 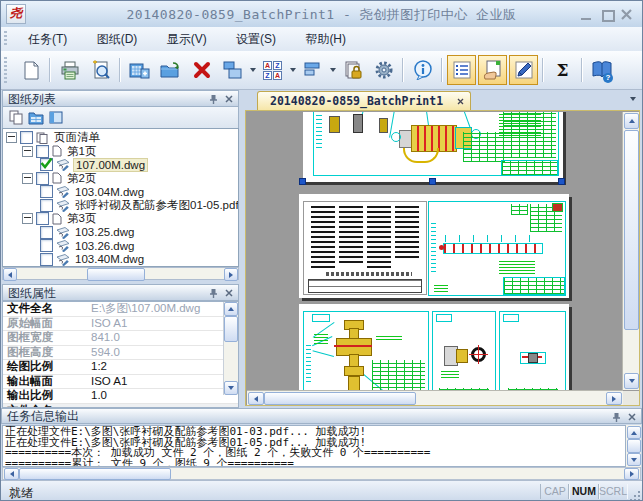 What do you see at coordinates (120, 179) in the screenshot?
I see `tree-item-page2: 第2页` at bounding box center [120, 179].